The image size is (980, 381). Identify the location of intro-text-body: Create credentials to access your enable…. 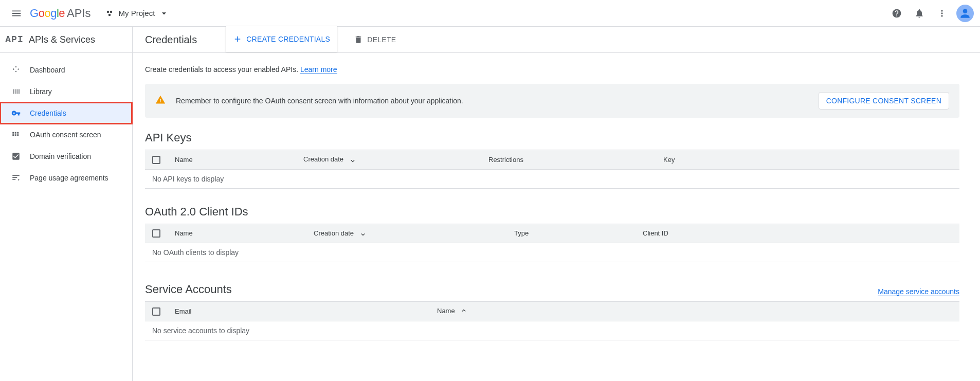
(223, 69).